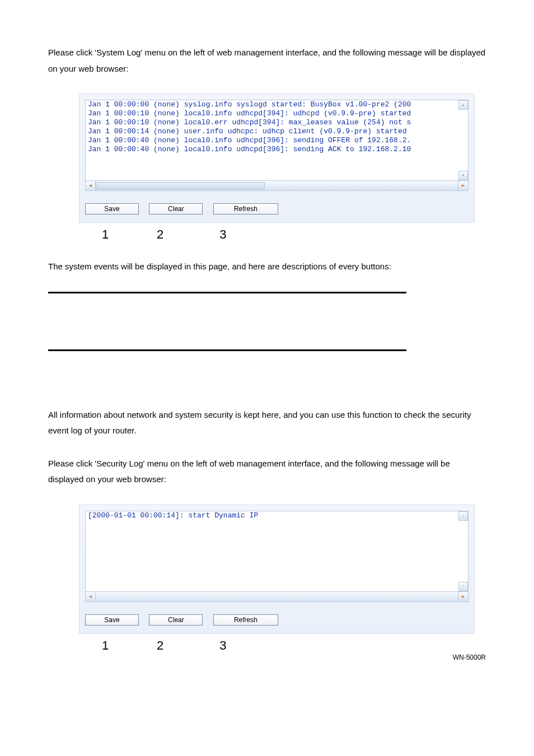 The width and height of the screenshot is (534, 756). I want to click on intro-paragraph-1: Please click 'System Log' menu on the le…, so click(267, 60).